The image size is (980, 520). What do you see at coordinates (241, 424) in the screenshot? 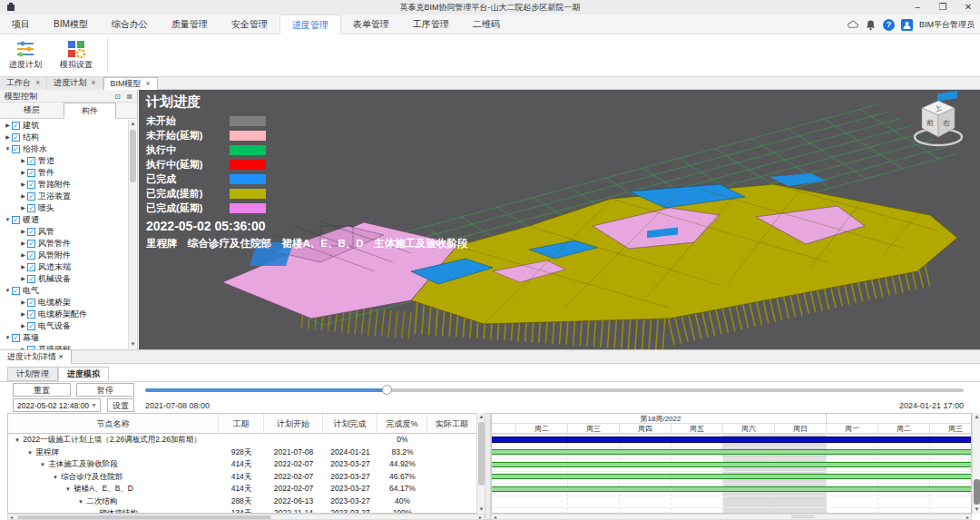
I see `column-header-工期: 工期` at bounding box center [241, 424].